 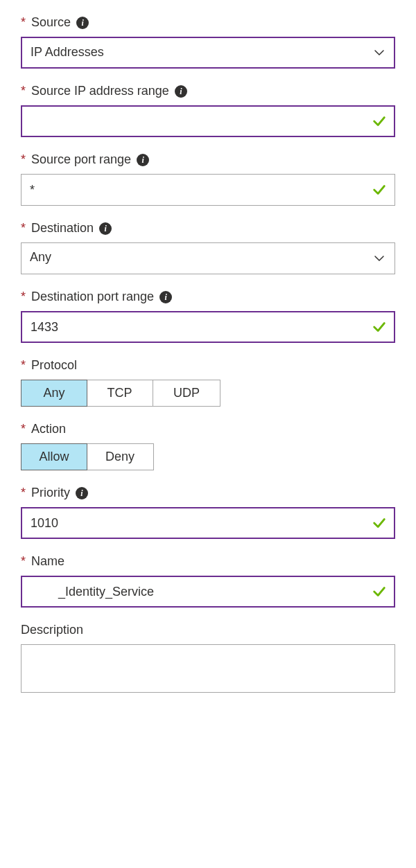 I want to click on label-action: Action, so click(x=49, y=429).